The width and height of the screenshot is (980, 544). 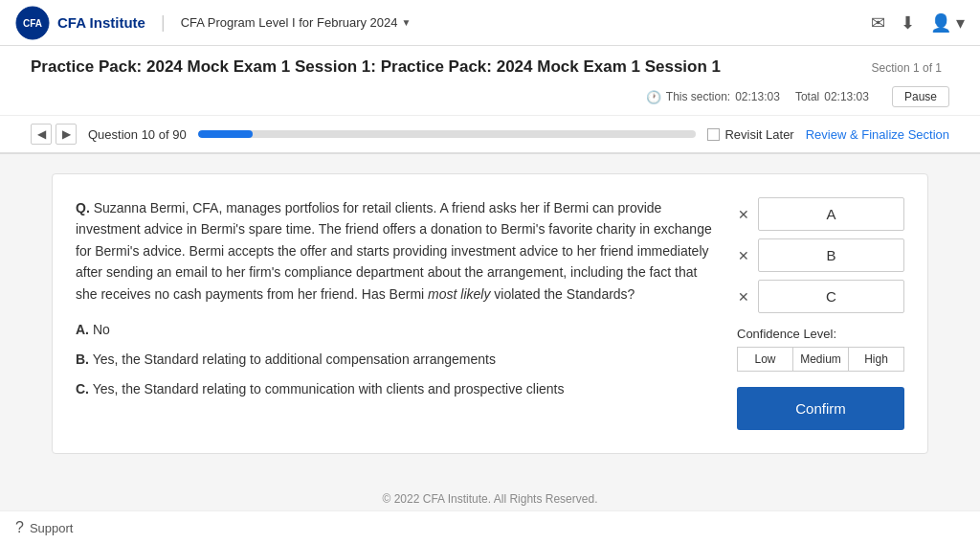 I want to click on pause-button: Pause, so click(x=921, y=97).